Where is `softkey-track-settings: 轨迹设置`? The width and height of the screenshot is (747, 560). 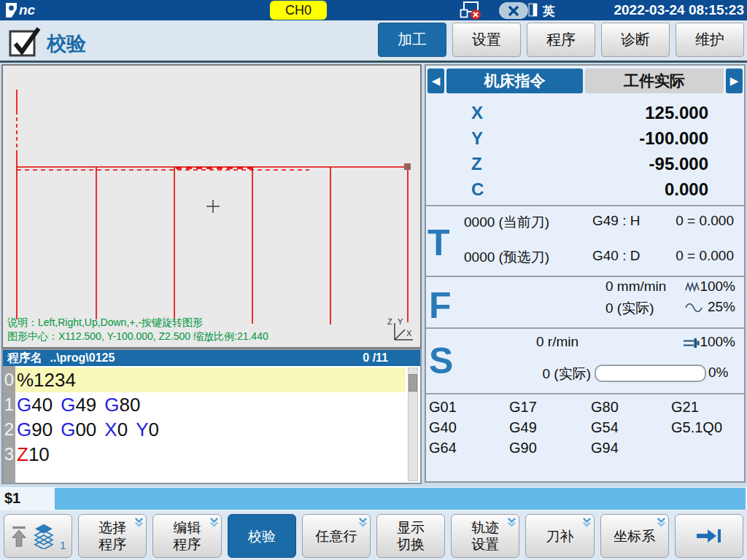
softkey-track-settings: 轨迹设置 is located at coordinates (485, 536).